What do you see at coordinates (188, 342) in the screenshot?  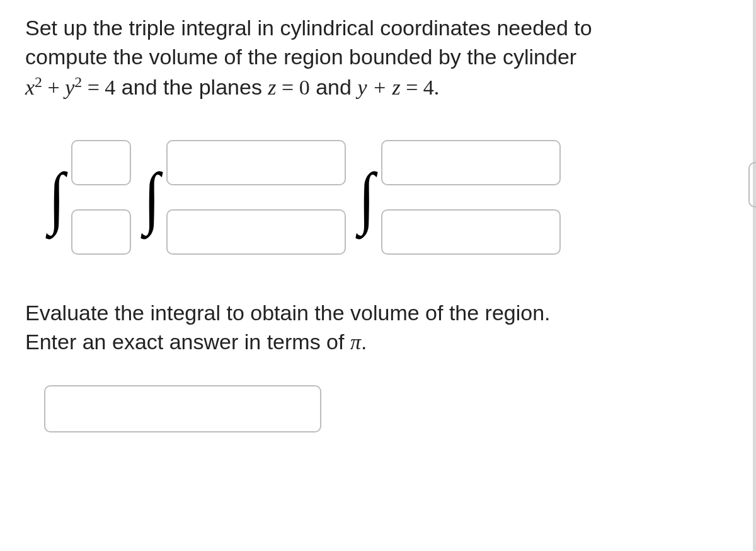 I see `evaluate-line-2-prefix: Enter an exact answer in terms of` at bounding box center [188, 342].